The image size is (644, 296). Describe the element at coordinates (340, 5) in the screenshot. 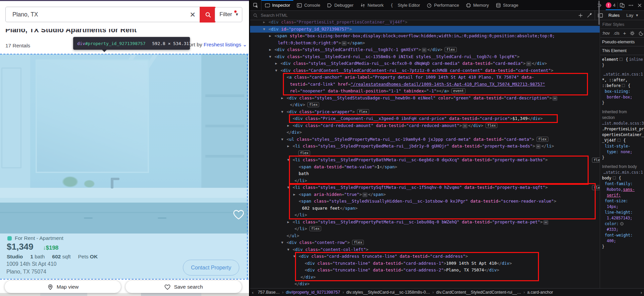

I see `devtools-tab-debugger: Debugger` at that location.